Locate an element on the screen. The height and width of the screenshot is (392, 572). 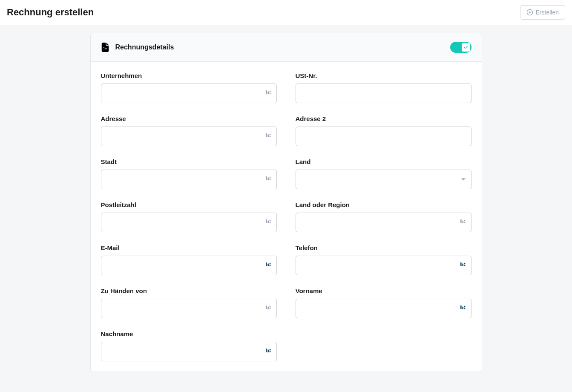
field-firstname: Vorname is located at coordinates (383, 303).